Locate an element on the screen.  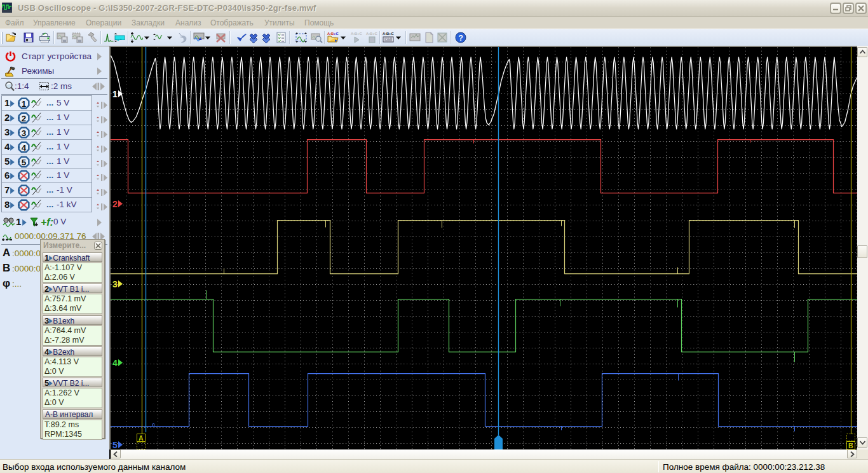
svg-text: A is located at coordinates (141, 438).